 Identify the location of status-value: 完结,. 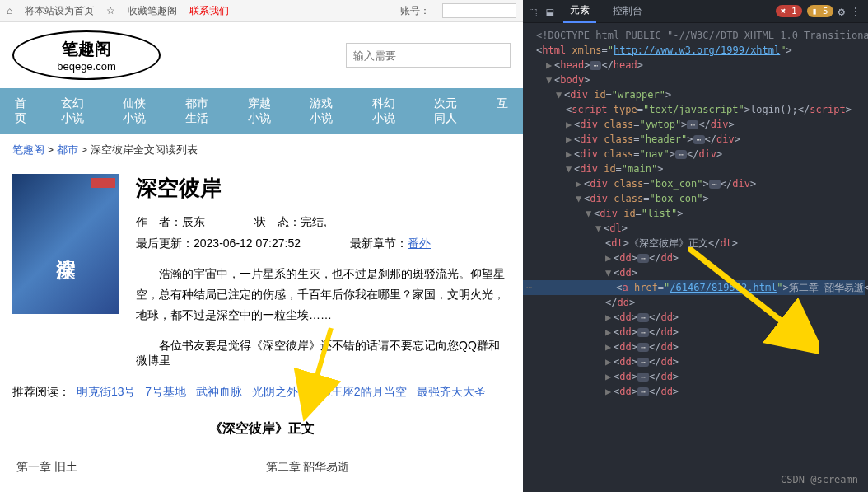
(314, 222).